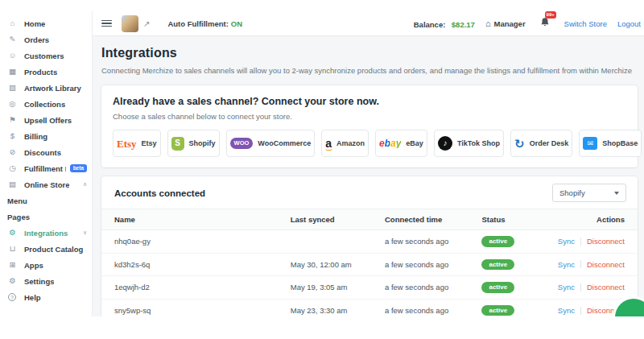 The image size is (644, 339). What do you see at coordinates (13, 136) in the screenshot?
I see `billing-icon: $` at bounding box center [13, 136].